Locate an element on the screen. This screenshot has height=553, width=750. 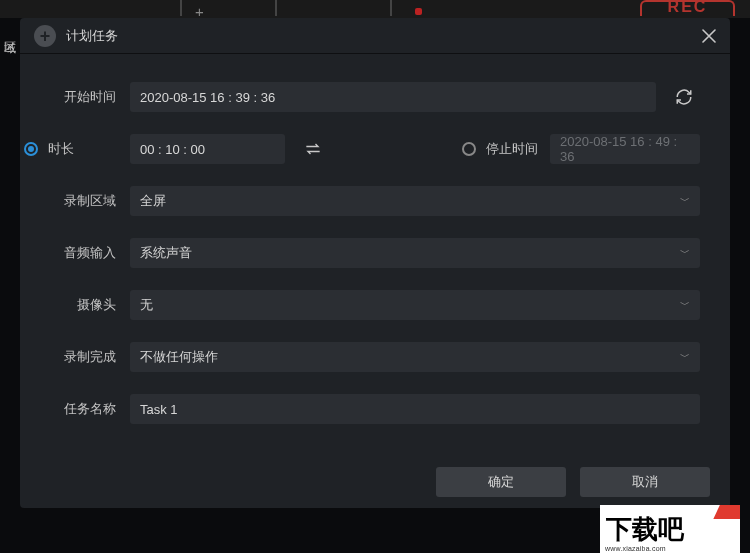
on-complete-select: 不做任何操作 ﹀ is located at coordinates (415, 357).